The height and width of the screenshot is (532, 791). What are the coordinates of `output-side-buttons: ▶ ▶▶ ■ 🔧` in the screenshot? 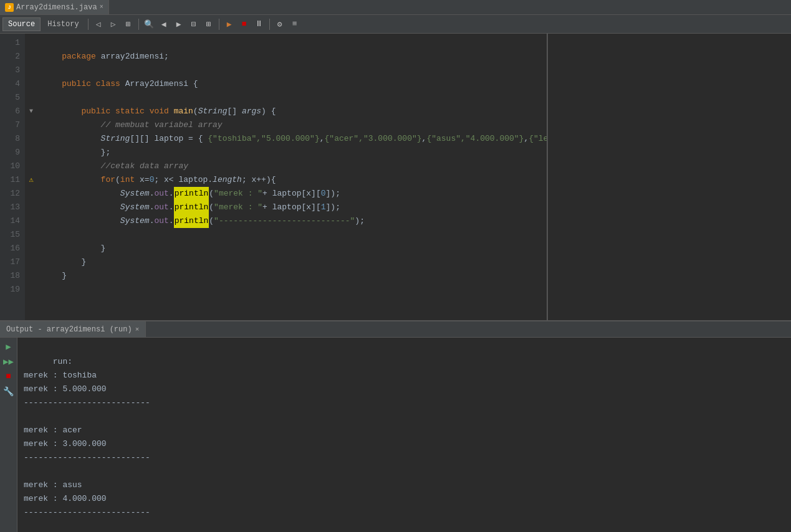 It's located at (9, 435).